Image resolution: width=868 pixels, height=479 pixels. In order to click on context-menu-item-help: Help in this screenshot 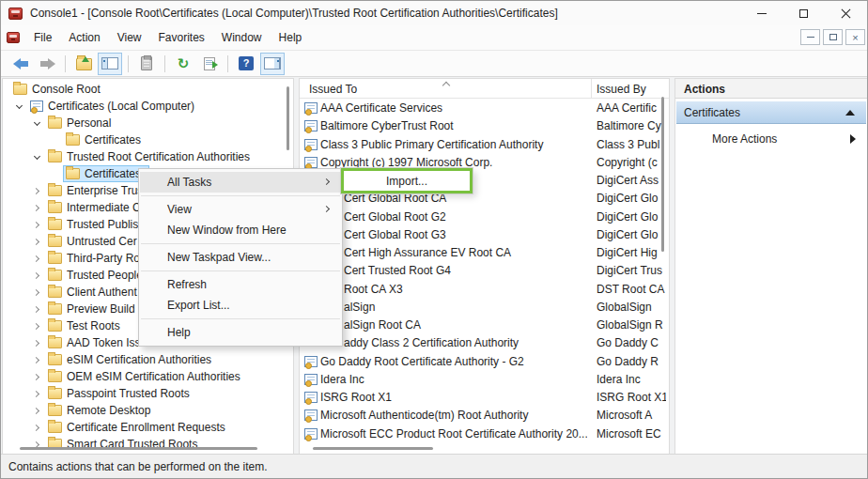, I will do `click(240, 332)`.